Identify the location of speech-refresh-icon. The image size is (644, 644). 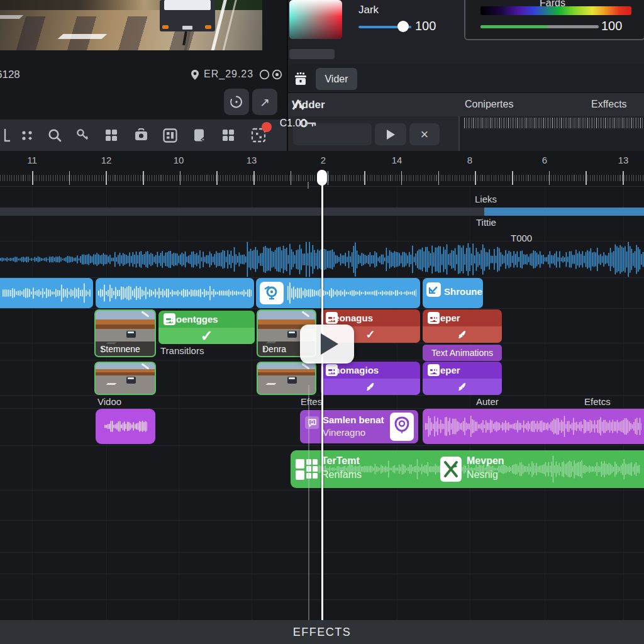
(312, 423).